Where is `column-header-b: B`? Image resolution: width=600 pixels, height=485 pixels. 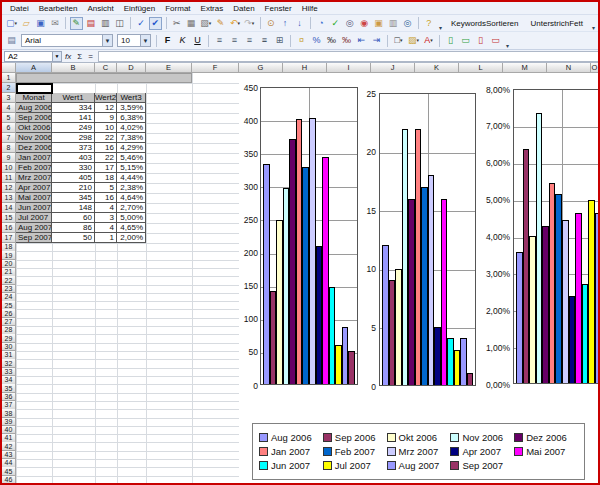
column-header-b: B is located at coordinates (74, 68).